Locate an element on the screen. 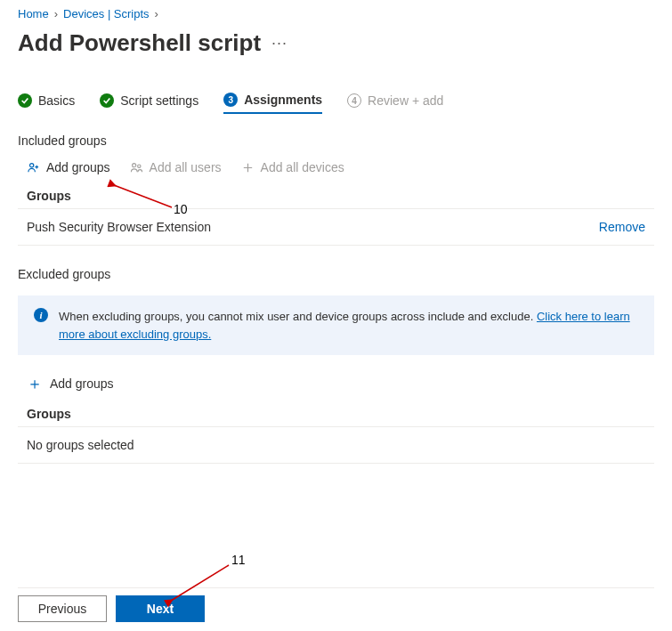 The height and width of the screenshot is (631, 672). add-all-devices-button: Add all devices is located at coordinates (293, 167).